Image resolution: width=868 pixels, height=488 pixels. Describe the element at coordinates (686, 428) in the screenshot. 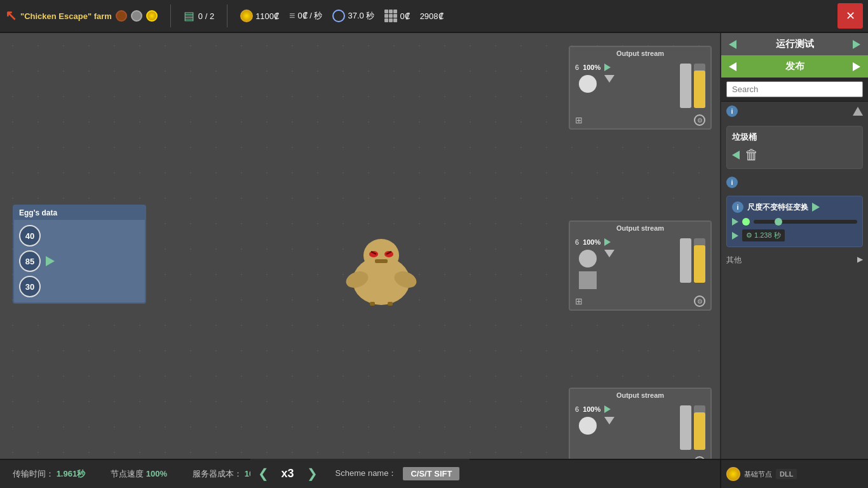

I see `slider-fill-3a` at that location.